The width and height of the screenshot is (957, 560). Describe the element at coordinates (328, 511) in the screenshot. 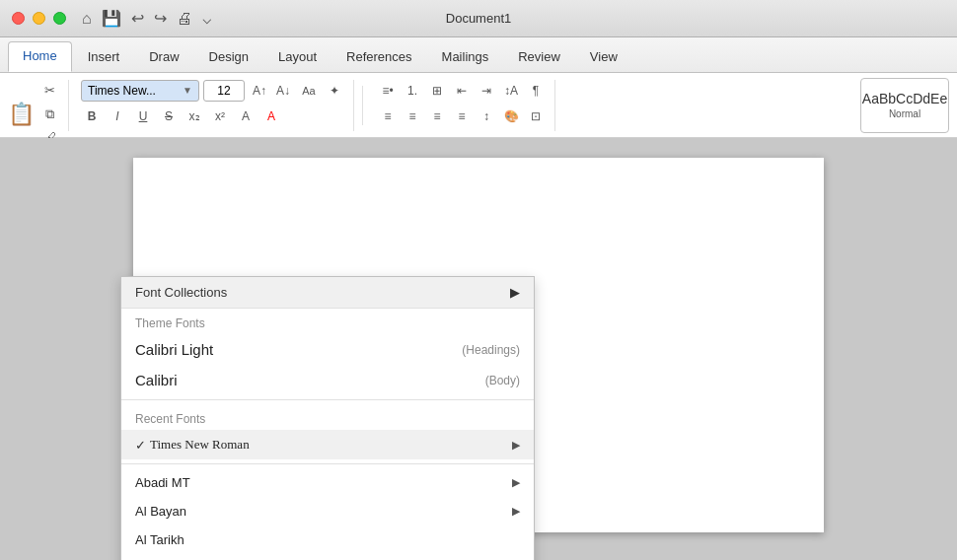

I see `font-item-al-bayan: Al Bayan ▶` at that location.